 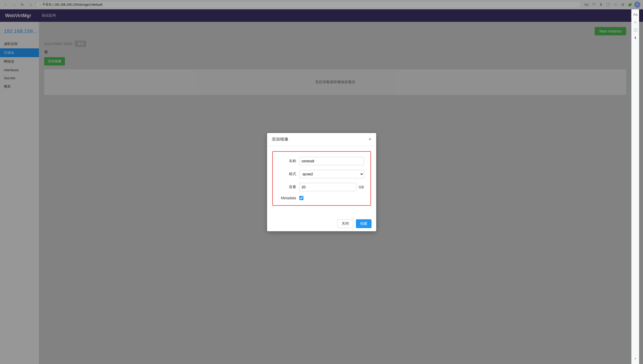 What do you see at coordinates (635, 30) in the screenshot?
I see `sidebar-history-icon: 🕐` at bounding box center [635, 30].